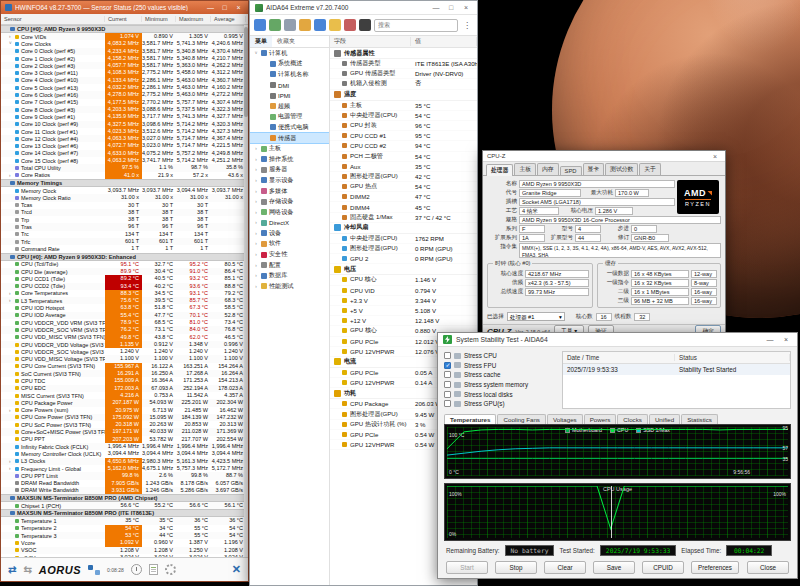 The image size is (800, 586). Describe the element at coordinates (124, 176) in the screenshot. I see `sensor-row: ›Core Ratios41.0 x21.9 x57.2 x43.6 x` at that location.